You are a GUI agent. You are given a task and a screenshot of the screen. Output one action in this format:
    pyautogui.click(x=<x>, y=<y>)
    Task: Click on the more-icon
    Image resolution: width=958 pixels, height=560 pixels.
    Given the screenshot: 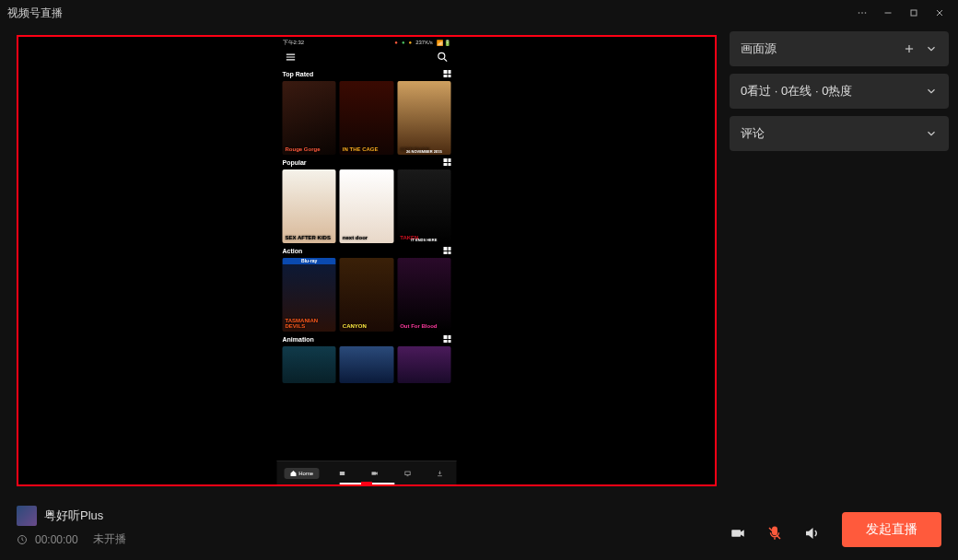 What is the action you would take?
    pyautogui.click(x=862, y=13)
    